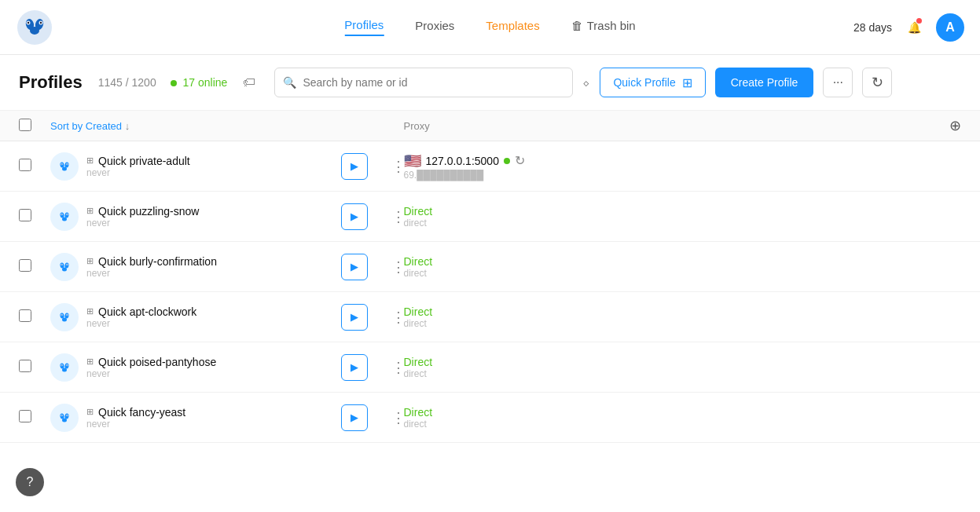 The width and height of the screenshot is (980, 512). Describe the element at coordinates (196, 166) in the screenshot. I see `profile-info: ⊞ Quick private-adult never` at that location.